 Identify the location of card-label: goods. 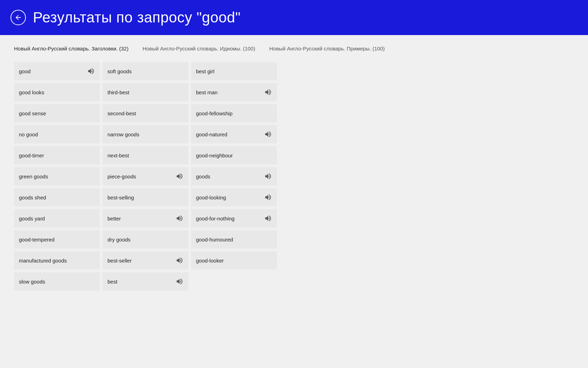
(203, 177).